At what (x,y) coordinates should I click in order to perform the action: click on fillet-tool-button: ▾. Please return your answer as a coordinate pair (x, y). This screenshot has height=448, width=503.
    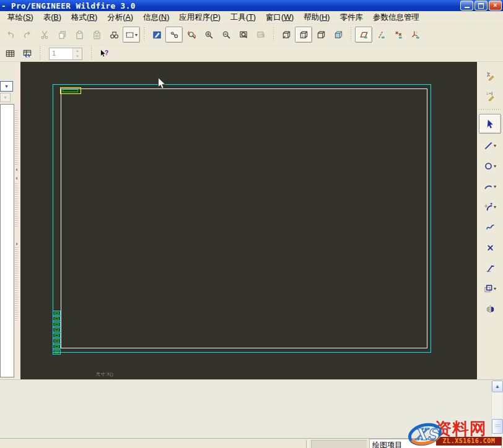
    Looking at the image, I should click on (490, 207).